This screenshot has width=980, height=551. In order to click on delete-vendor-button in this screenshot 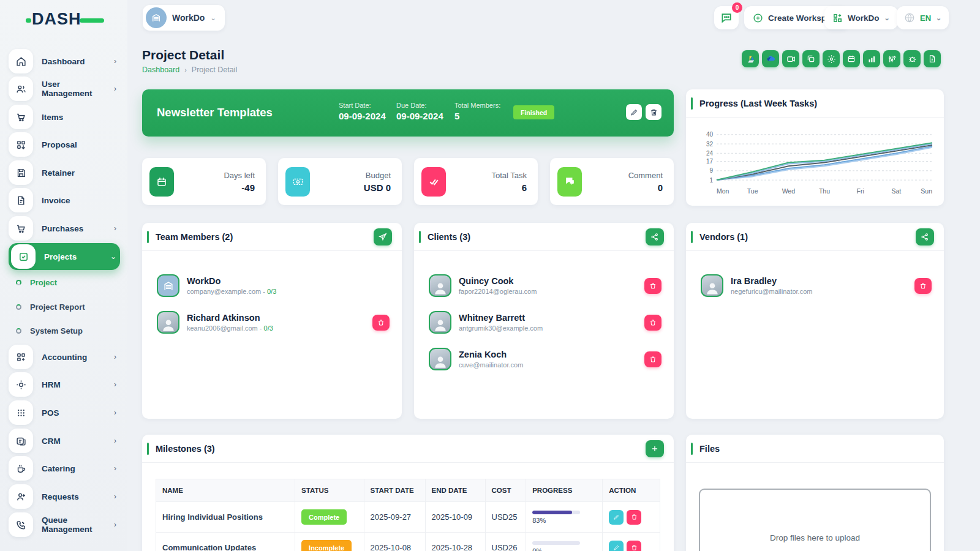, I will do `click(923, 286)`.